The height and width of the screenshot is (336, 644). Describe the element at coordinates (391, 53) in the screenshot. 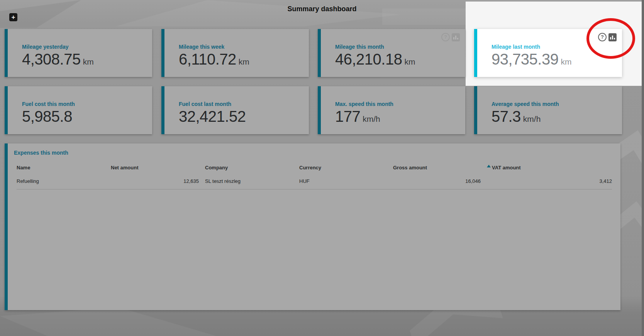

I see `kpi-card-mileage-this-month: ? Mileage this month 46,210.18 km` at that location.